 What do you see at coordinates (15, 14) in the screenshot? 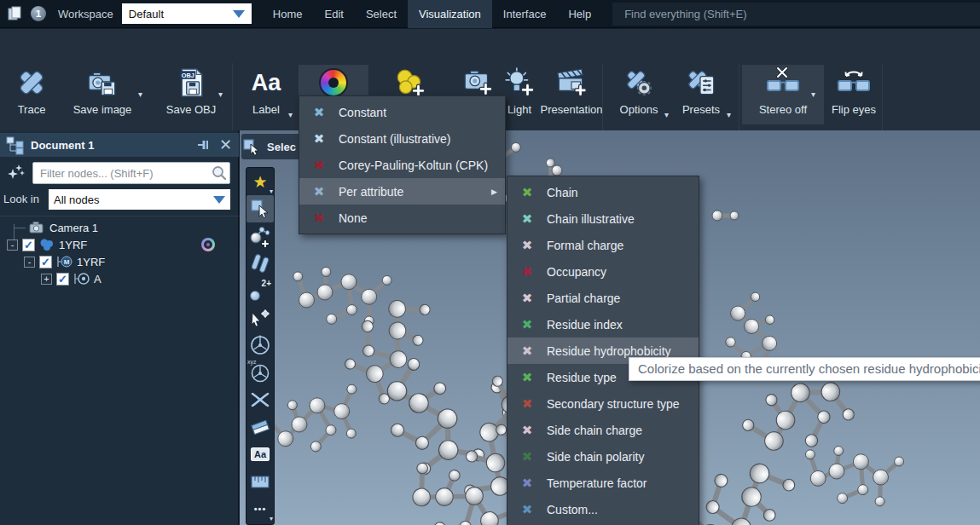
I see `documents-icon` at bounding box center [15, 14].